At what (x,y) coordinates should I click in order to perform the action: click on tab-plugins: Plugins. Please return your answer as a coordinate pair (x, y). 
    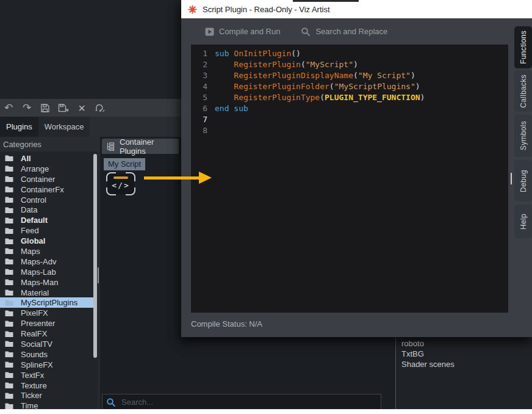
    Looking at the image, I should click on (20, 127).